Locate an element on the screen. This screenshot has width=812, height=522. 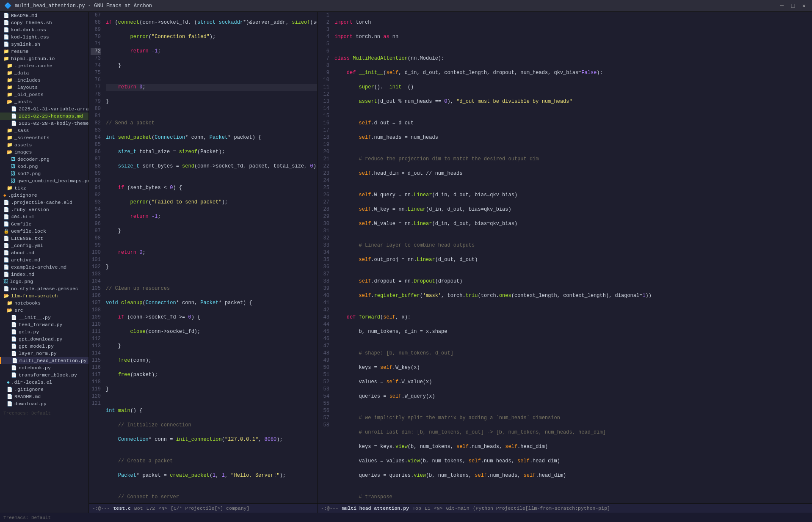
sidebar-item-notebook-py: 📄 notebook.py is located at coordinates (44, 368).